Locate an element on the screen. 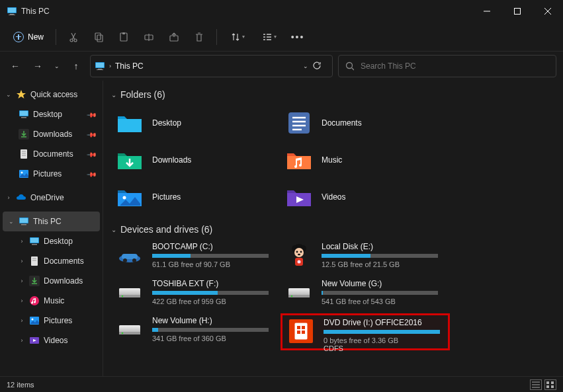  sidebar-item-pc-videos: › Videos is located at coordinates (52, 340).